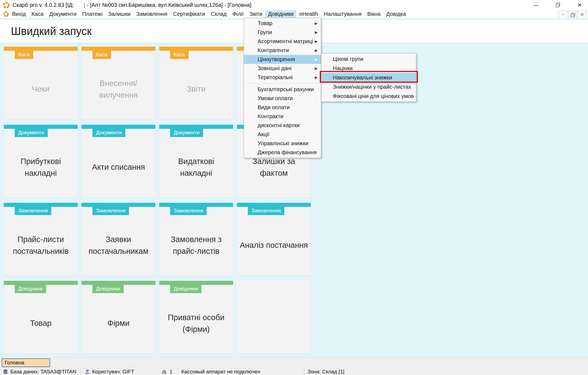 The height and width of the screenshot is (375, 588). What do you see at coordinates (274, 239) in the screenshot?
I see `tile-analiz-postachannia: Замовлення Аналіз постачання` at bounding box center [274, 239].